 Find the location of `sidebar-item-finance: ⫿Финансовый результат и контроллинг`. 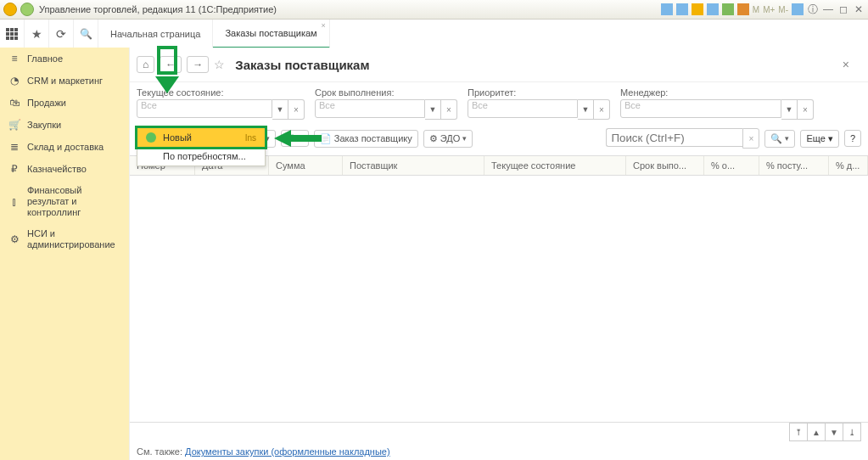

sidebar-item-finance: ⫿Финансовый результат и контроллинг is located at coordinates (64, 202).